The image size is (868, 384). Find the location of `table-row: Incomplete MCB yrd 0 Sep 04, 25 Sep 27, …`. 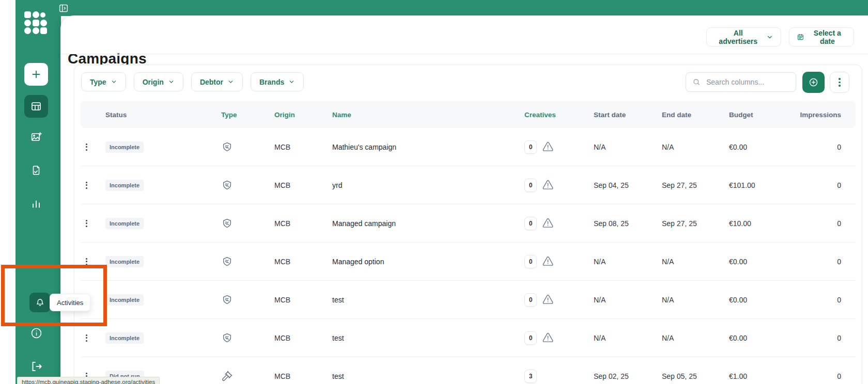

table-row: Incomplete MCB yrd 0 Sep 04, 25 Sep 27, … is located at coordinates (468, 185).